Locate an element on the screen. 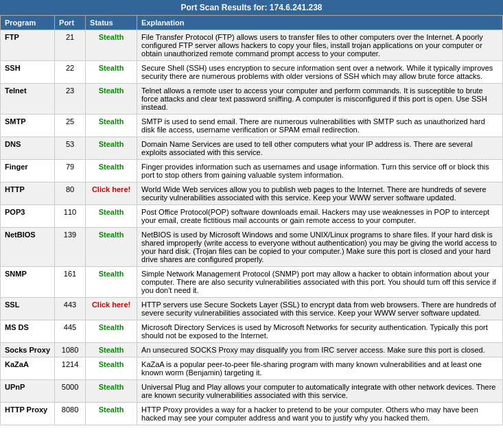  title-bar: Port Scan Results for: 174.6.241.238 is located at coordinates (251, 8).